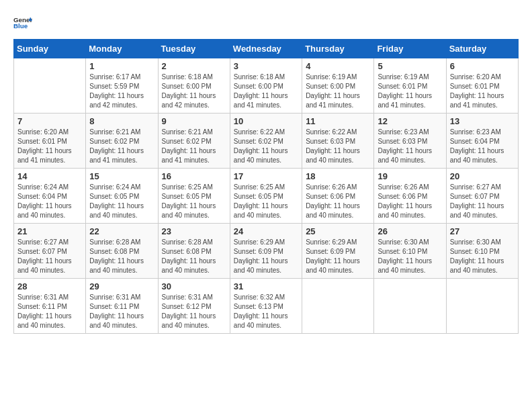  Describe the element at coordinates (482, 251) in the screenshot. I see `calendar-cell: 27Sunrise: 6:30 AM Sunset: 6:10 PM Dayli…` at that location.